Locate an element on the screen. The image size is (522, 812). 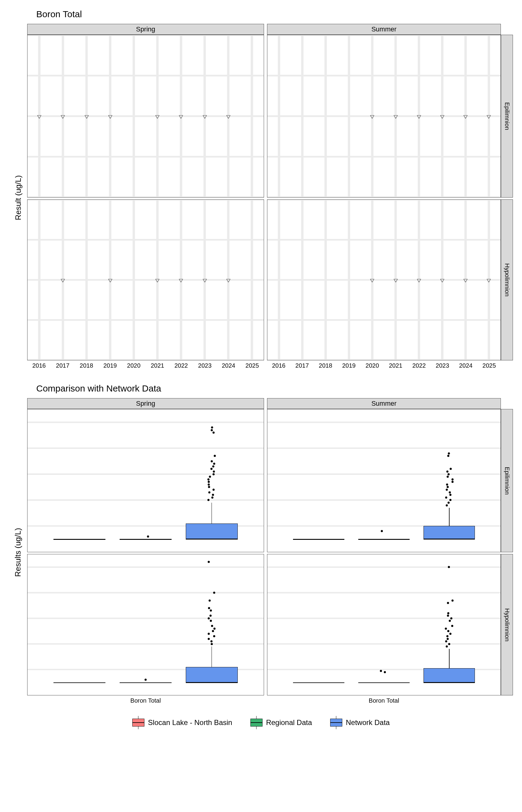
legend-item: Network Data is located at coordinates (360, 723).